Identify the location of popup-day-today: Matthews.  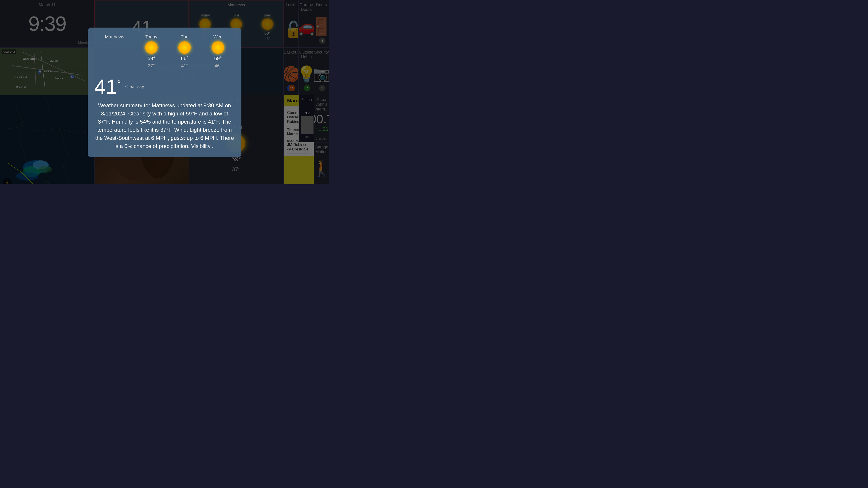
(115, 51).